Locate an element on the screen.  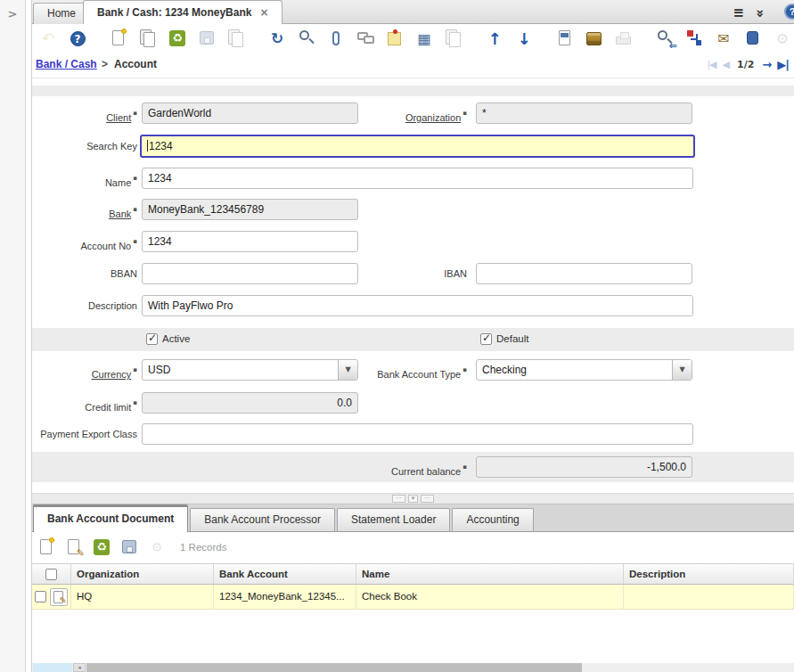
chat-icon is located at coordinates (365, 38).